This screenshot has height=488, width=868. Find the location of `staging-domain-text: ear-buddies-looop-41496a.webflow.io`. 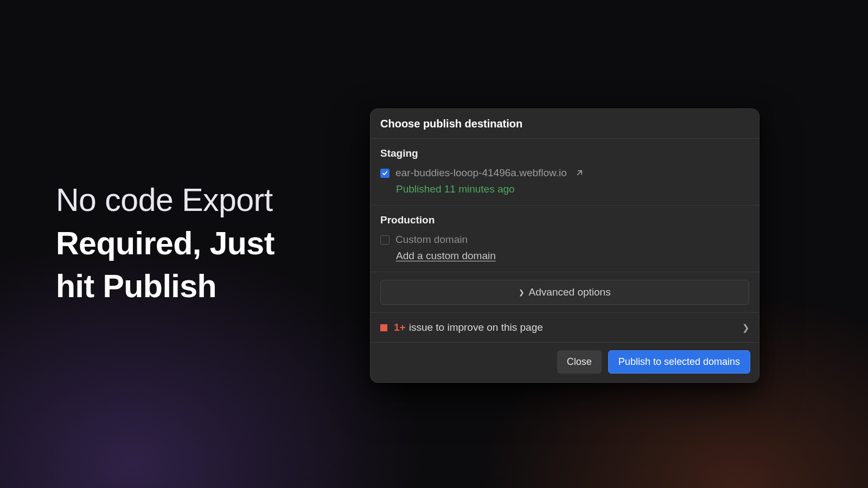

staging-domain-text: ear-buddies-looop-41496a.webflow.io is located at coordinates (481, 173).